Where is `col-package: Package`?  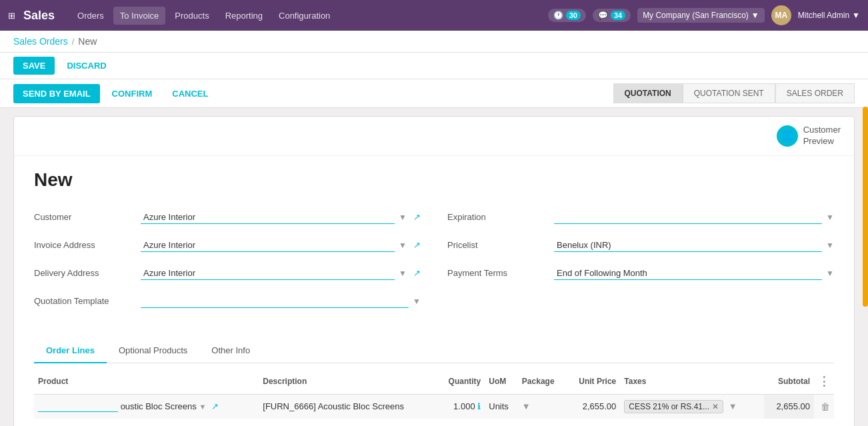
col-package: Package is located at coordinates (542, 381).